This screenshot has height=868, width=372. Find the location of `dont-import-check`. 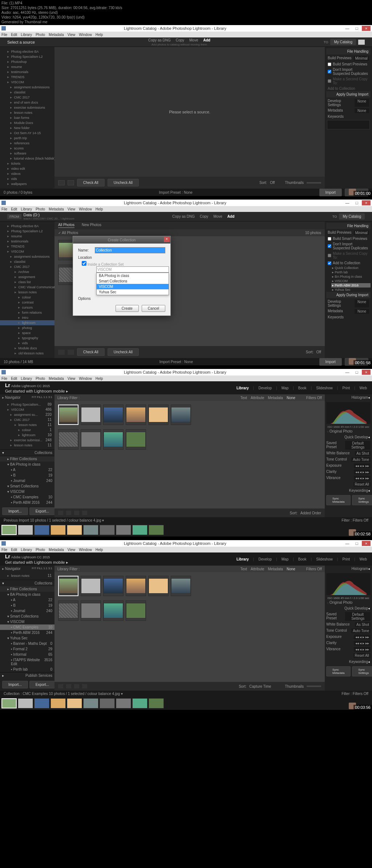

dont-import-check is located at coordinates (329, 72).